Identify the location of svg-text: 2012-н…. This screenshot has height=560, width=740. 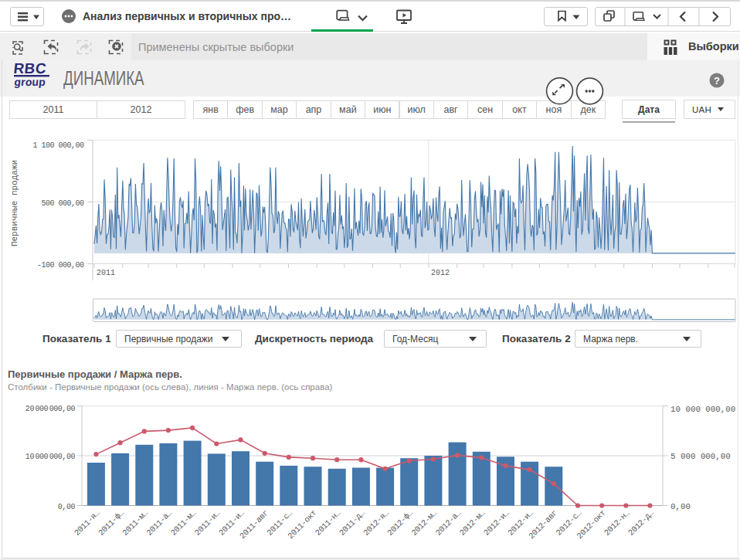
(617, 523).